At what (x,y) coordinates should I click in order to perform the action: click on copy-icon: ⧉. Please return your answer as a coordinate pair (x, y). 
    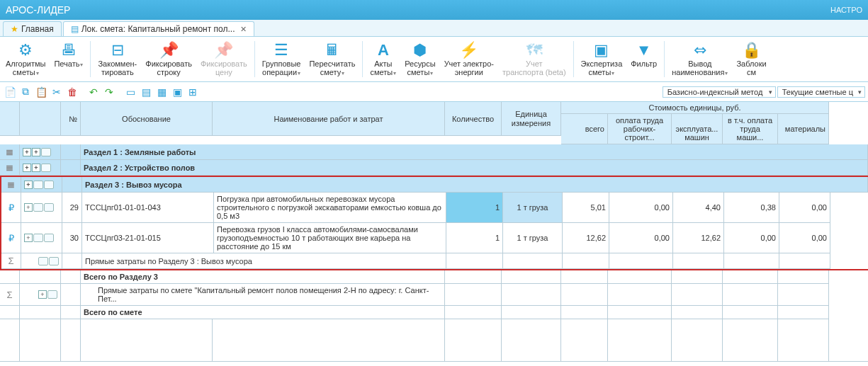
    Looking at the image, I should click on (26, 92).